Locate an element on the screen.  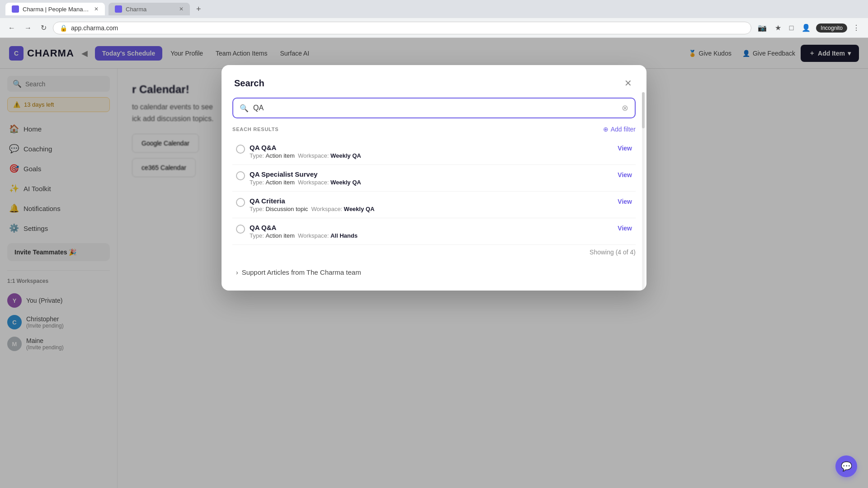
result-view-btn-2: View is located at coordinates (625, 175).